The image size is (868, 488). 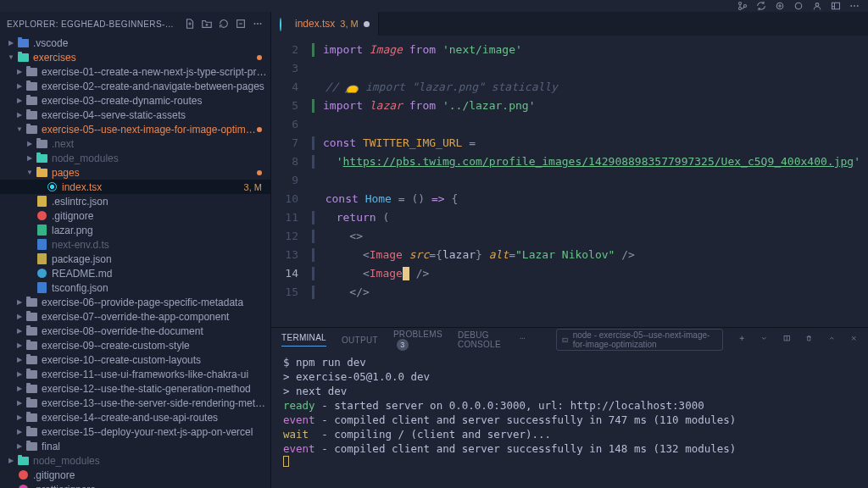 What do you see at coordinates (136, 230) in the screenshot?
I see `tree-file: lazar.png` at bounding box center [136, 230].